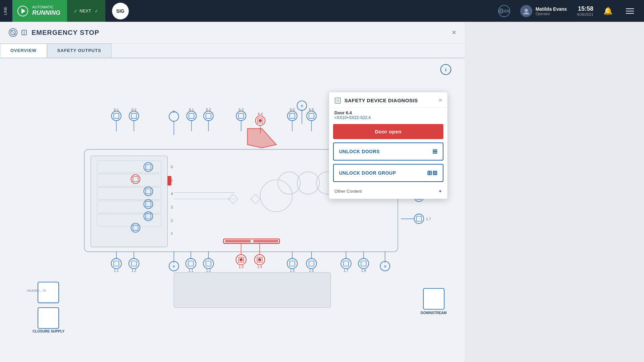 This screenshot has width=644, height=362. Describe the element at coordinates (311, 271) in the screenshot. I see `svg-text: 1.6` at that location.